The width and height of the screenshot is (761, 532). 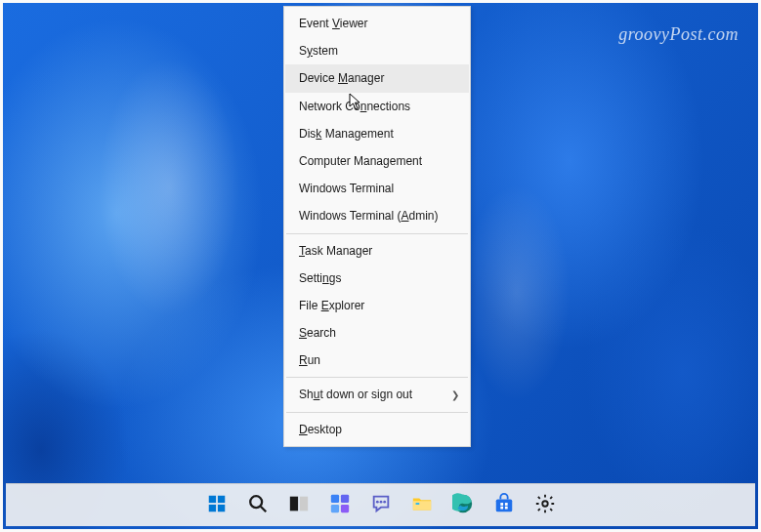 I want to click on settings-button, so click(x=545, y=506).